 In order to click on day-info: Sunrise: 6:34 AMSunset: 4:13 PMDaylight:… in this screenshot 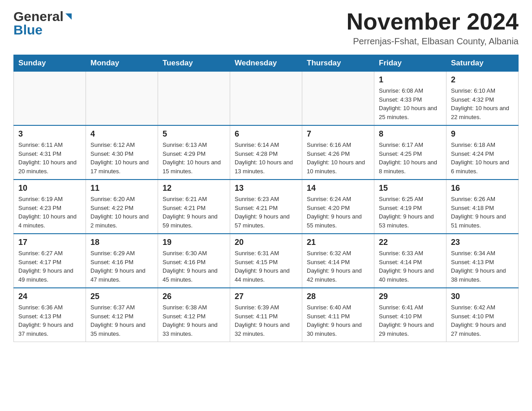, I will do `click(482, 266)`.